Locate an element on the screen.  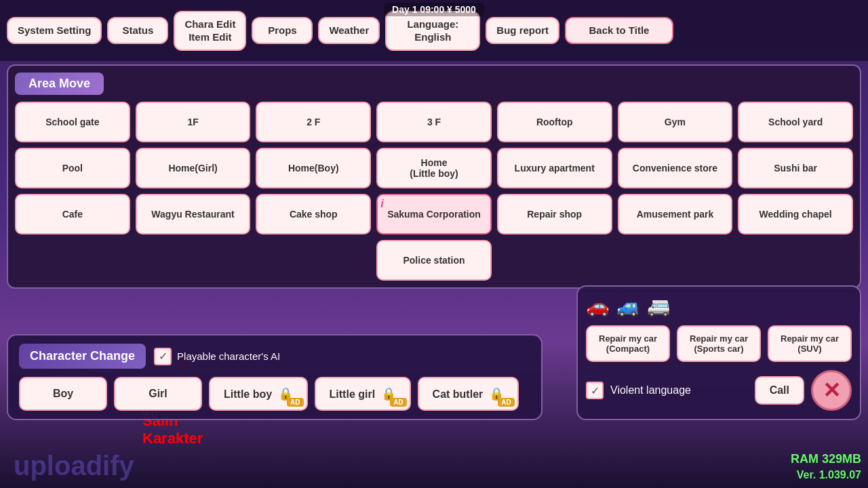
char-cat-butler-button: Cat butler 🔒 AD is located at coordinates (468, 394).